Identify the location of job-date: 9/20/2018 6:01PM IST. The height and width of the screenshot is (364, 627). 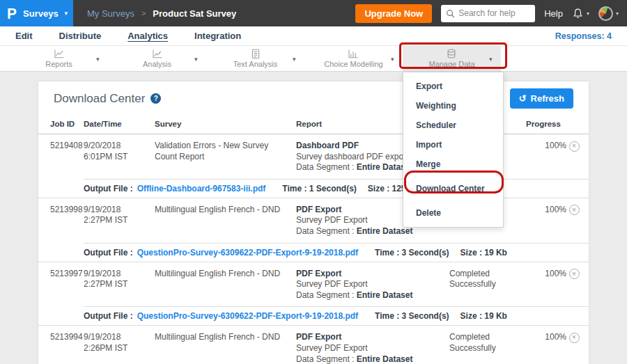
(119, 157).